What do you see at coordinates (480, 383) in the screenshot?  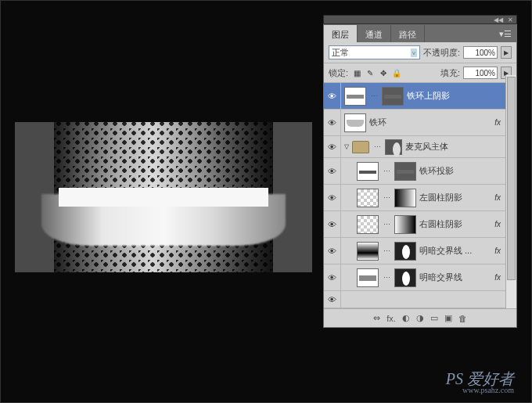 I see `watermark: PS 爱好者 www.psahz.com` at bounding box center [480, 383].